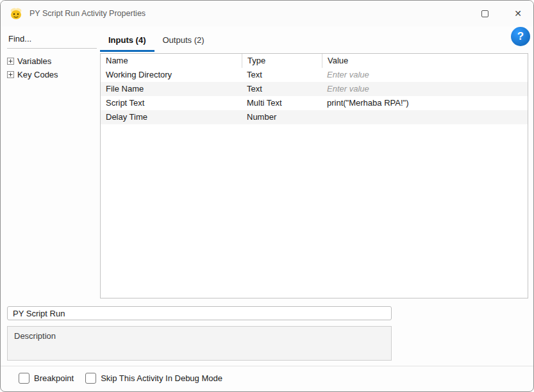  What do you see at coordinates (52, 74) in the screenshot?
I see `tree-item-key-codes: Key Codes` at bounding box center [52, 74].